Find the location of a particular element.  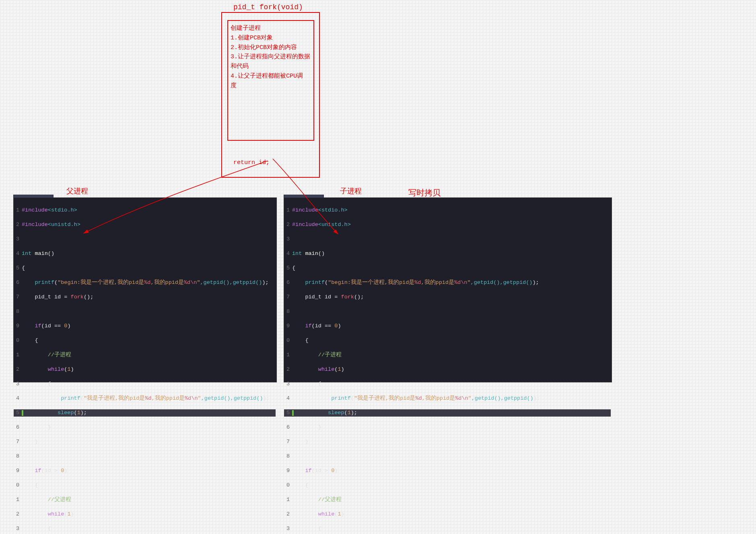

fork-inner-box: 创建子进程 1.创建PCB对象 2.初始化PCB对象的内容 3.让子进程指向父进… is located at coordinates (271, 80).